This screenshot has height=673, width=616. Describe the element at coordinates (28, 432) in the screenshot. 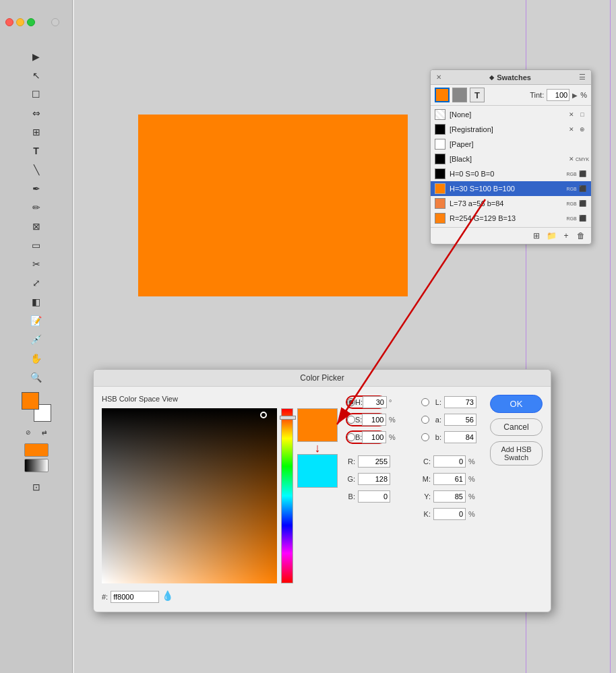

I see `fill-none-btn: ⊘` at that location.